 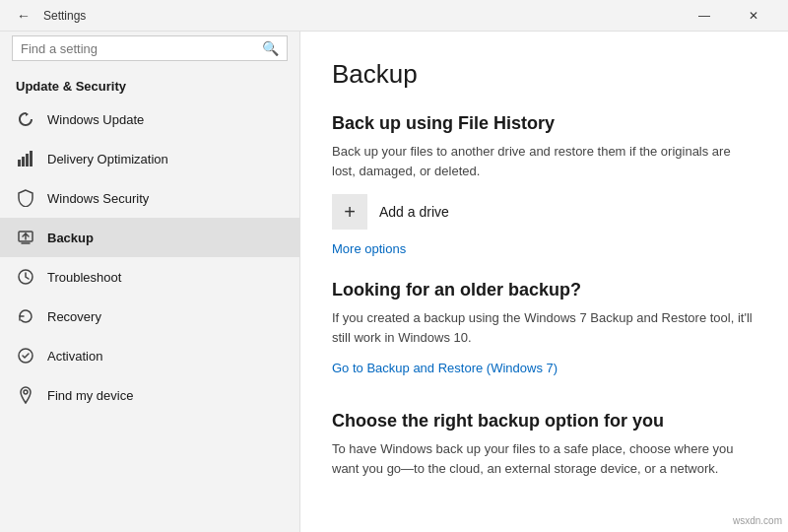 I want to click on backup-icon, so click(x=26, y=237).